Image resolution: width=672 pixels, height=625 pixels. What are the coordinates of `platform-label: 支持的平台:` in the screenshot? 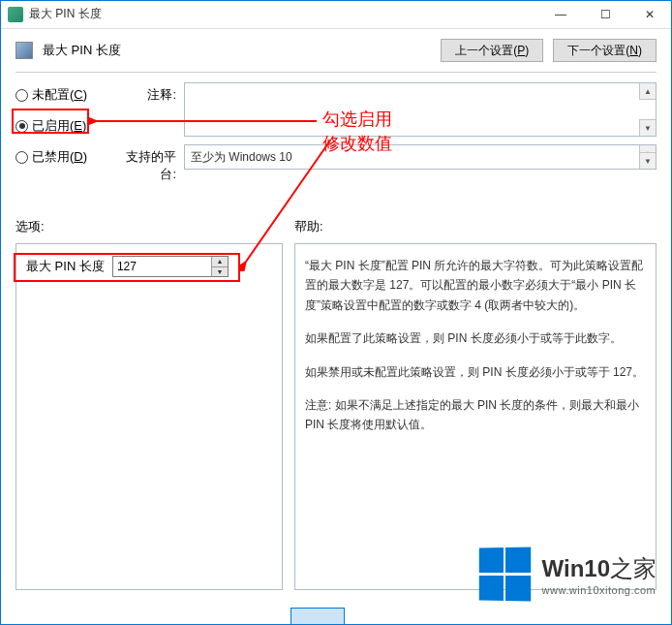 It's located at (152, 164).